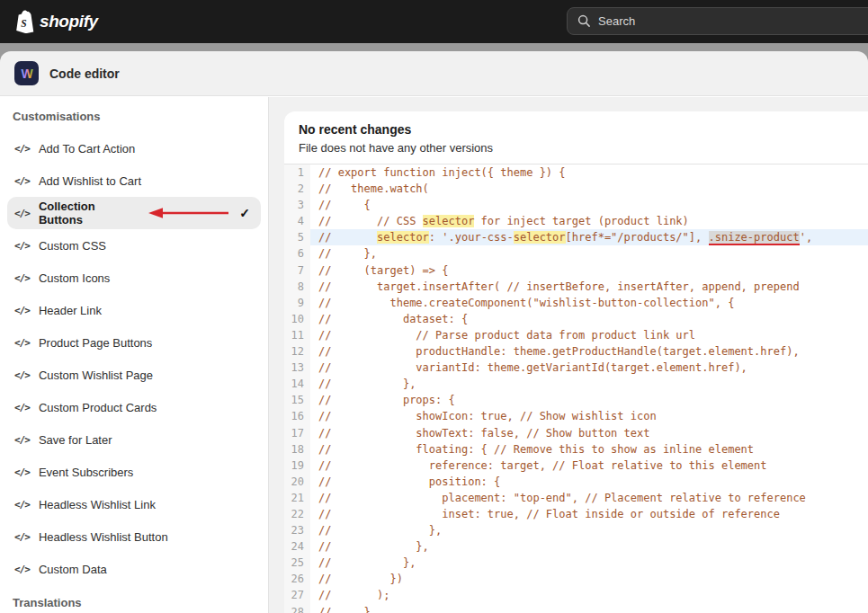 Image resolution: width=868 pixels, height=613 pixels. I want to click on line-number: 7, so click(297, 271).